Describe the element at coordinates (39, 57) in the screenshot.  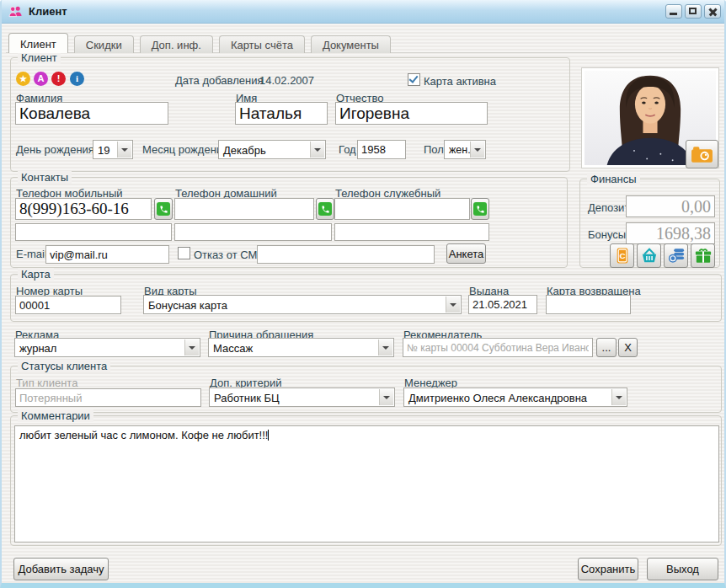
I see `client-group-label: Клиент` at that location.